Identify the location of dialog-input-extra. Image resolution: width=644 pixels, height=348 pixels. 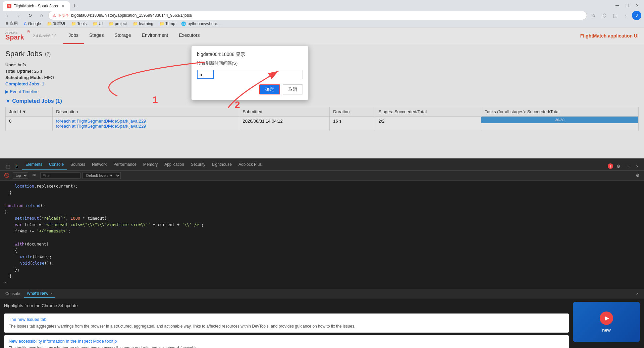
(259, 74).